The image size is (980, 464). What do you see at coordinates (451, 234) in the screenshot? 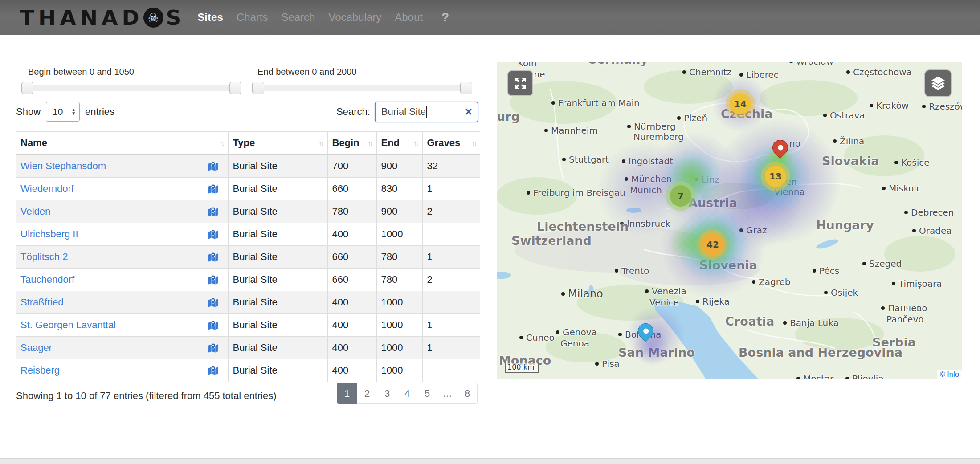
I see `graves-cell` at bounding box center [451, 234].